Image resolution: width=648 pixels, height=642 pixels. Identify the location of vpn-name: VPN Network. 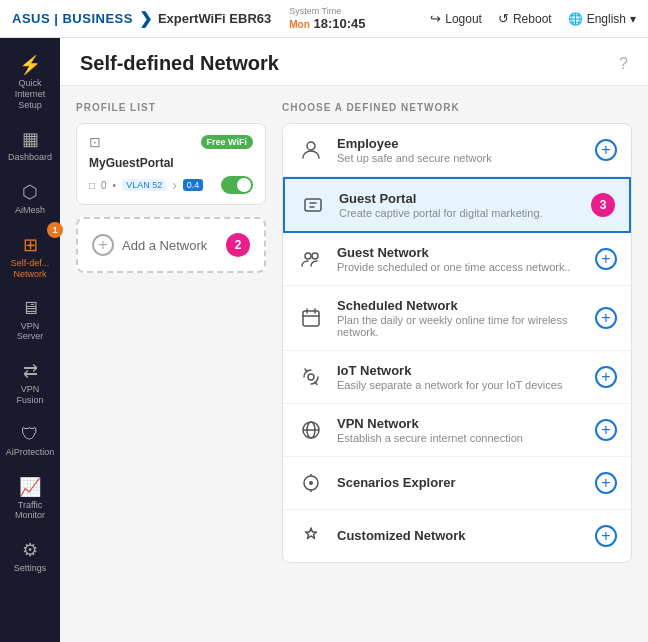
(460, 424).